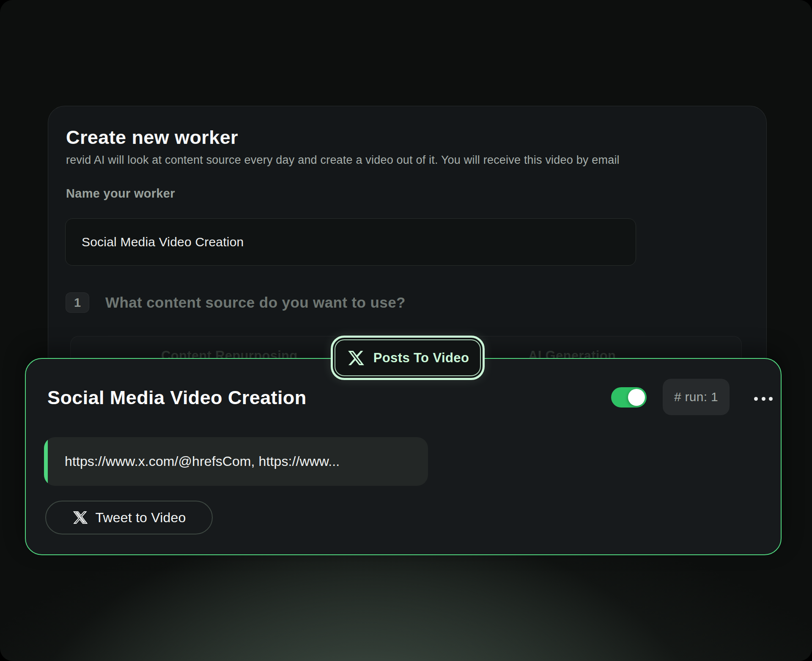 Image resolution: width=812 pixels, height=661 pixels. Describe the element at coordinates (408, 358) in the screenshot. I see `tab-posts-to-video: Posts To Video` at that location.